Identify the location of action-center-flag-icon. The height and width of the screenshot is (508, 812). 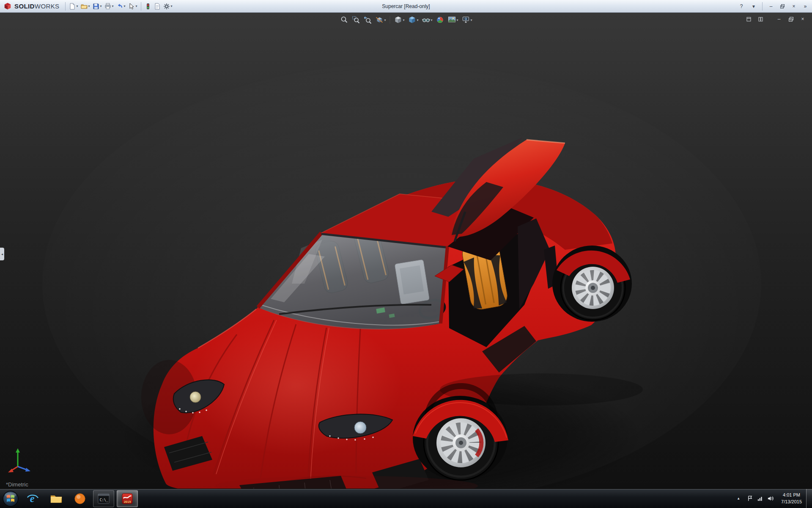
(750, 499).